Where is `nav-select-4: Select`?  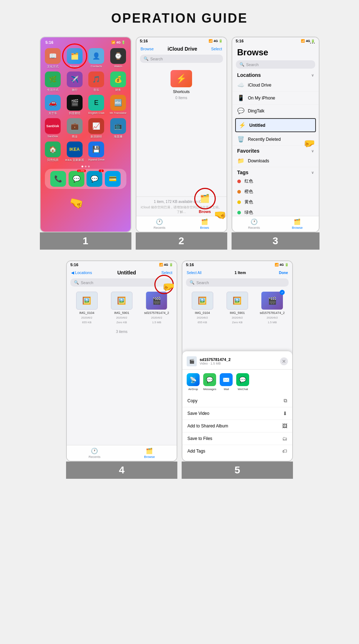 nav-select-4: Select is located at coordinates (167, 273).